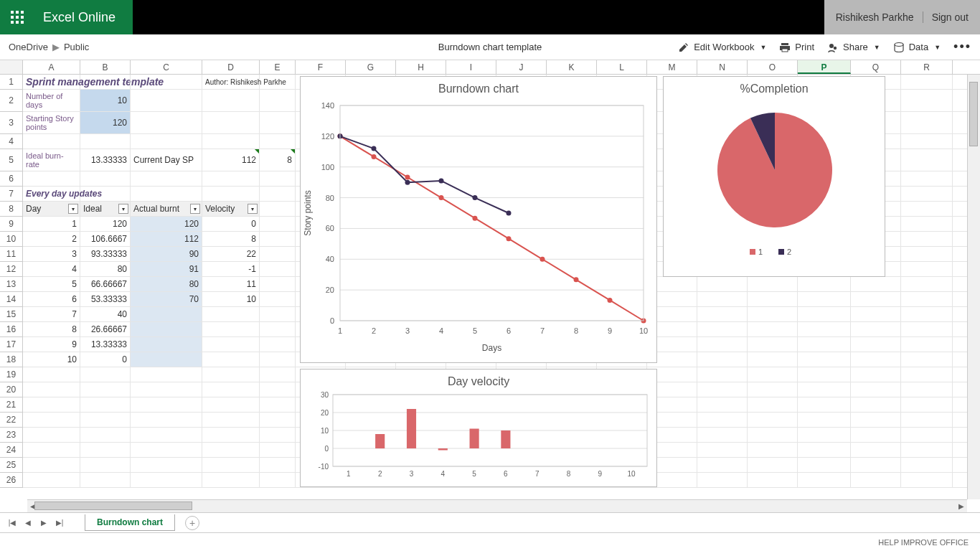  I want to click on column-header-P: P, so click(824, 67).